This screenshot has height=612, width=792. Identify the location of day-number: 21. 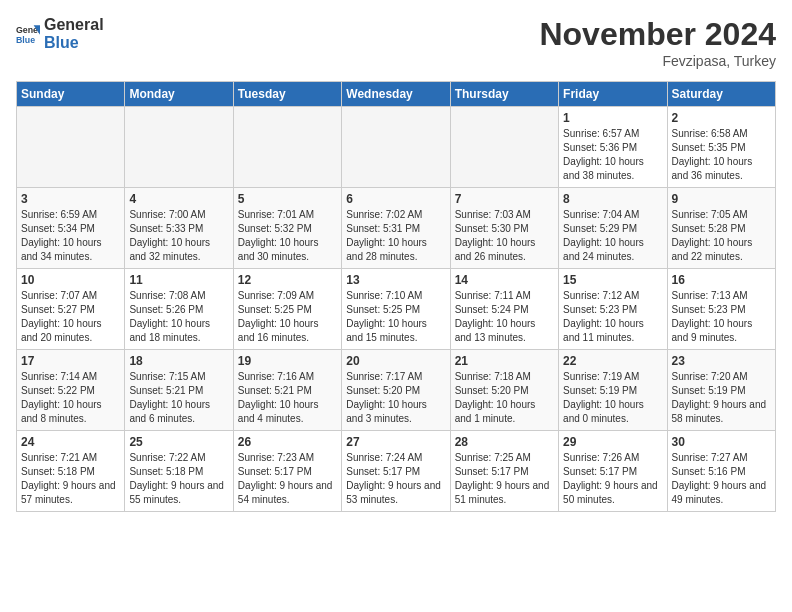
(504, 361).